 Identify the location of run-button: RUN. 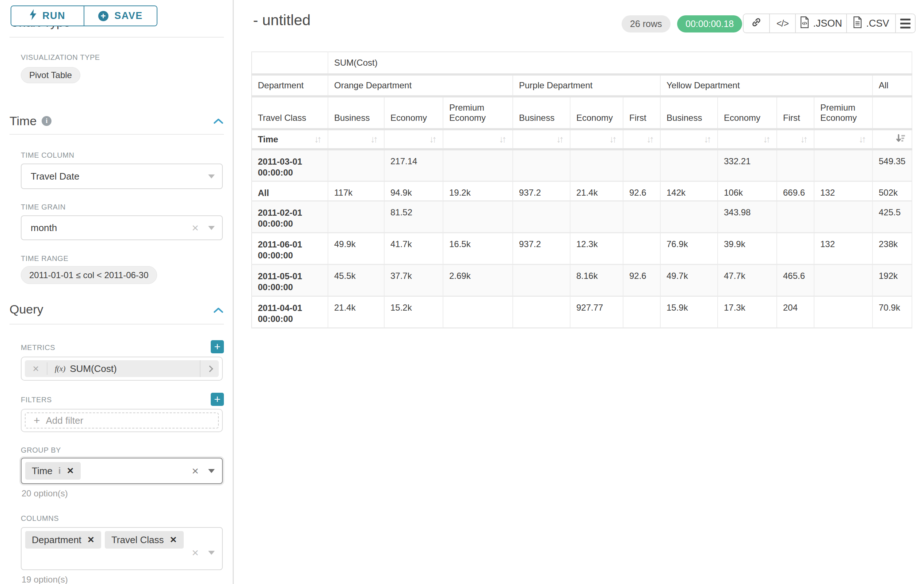
(48, 16).